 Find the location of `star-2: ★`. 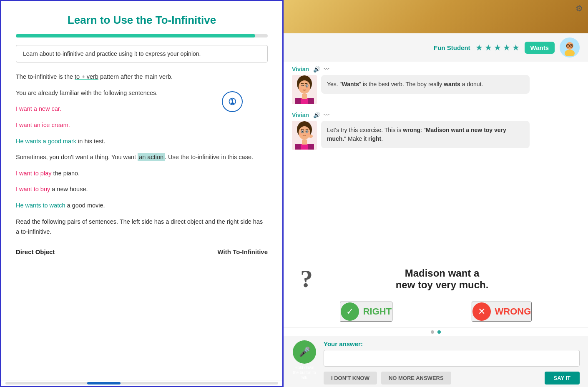

star-2: ★ is located at coordinates (488, 47).